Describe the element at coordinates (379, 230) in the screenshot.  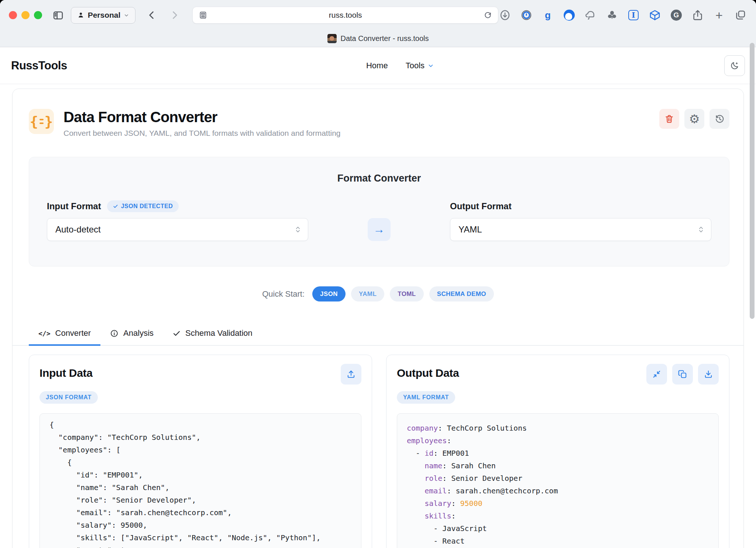
I see `convert-direction: →` at that location.